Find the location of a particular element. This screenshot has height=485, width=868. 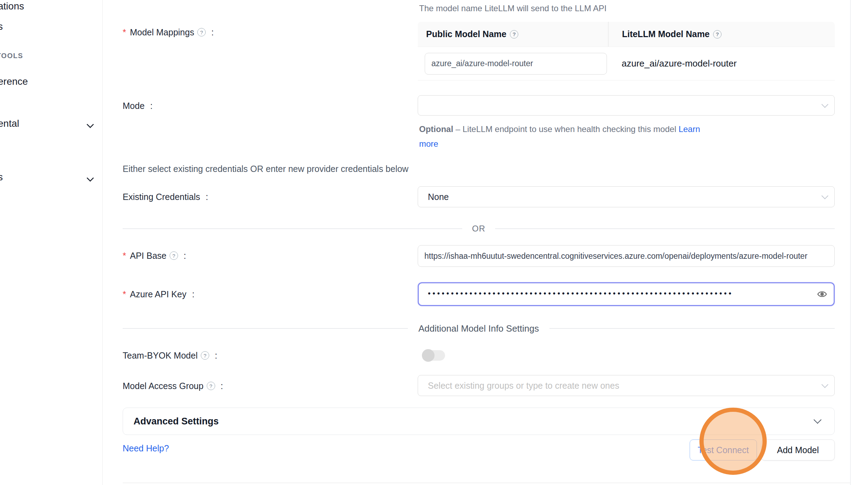

team-byok-toggle is located at coordinates (434, 355).